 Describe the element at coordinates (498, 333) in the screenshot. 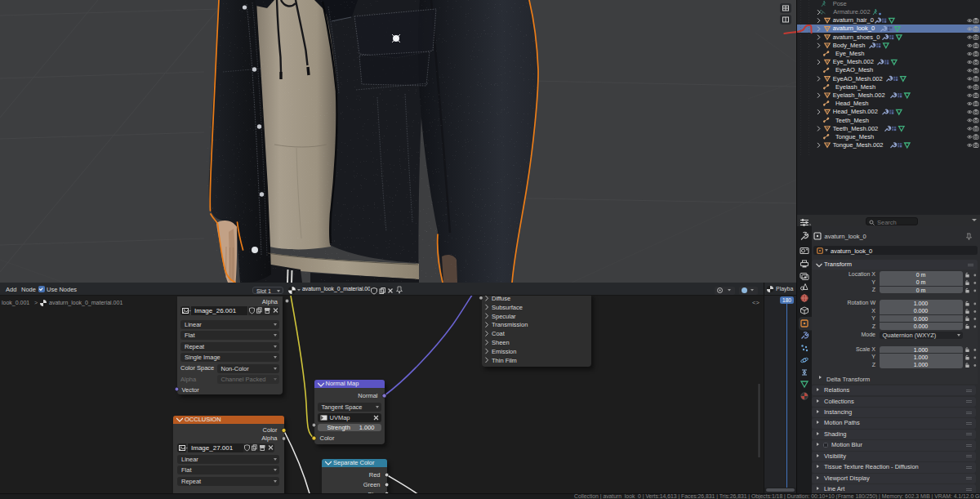

I see `svg-text: Coat` at that location.